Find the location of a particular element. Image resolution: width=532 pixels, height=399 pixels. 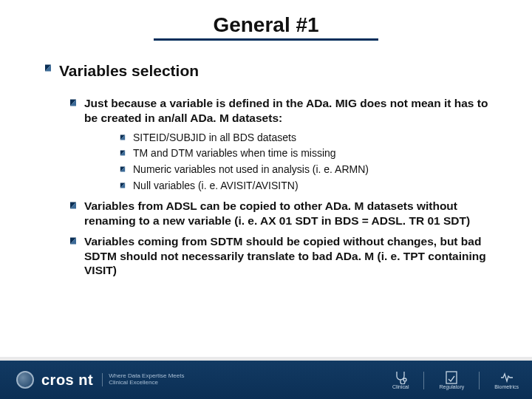

brand-tagline: Where Data Expertise Meets Clinical Exce… is located at coordinates (143, 380).